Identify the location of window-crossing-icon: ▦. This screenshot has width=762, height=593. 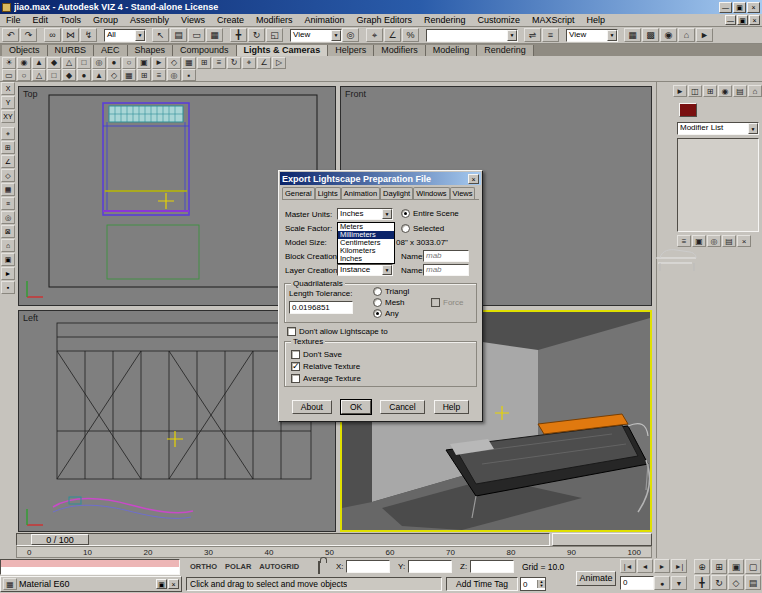
(214, 35).